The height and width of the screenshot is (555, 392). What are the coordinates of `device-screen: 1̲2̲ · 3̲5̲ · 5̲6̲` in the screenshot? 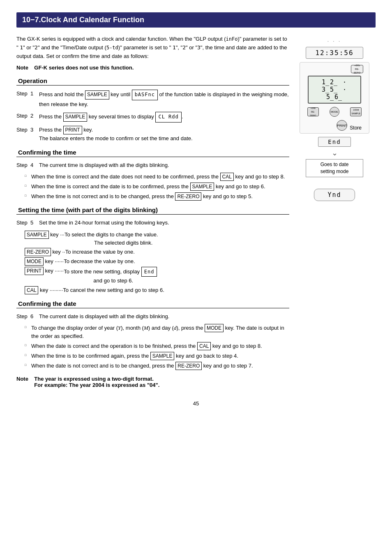 It's located at (334, 90).